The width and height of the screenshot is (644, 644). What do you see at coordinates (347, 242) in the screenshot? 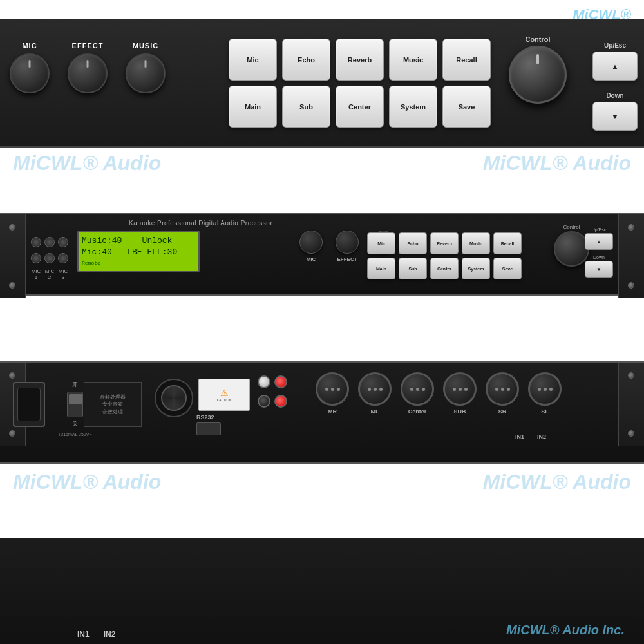
I see `rack-effect-knob` at bounding box center [347, 242].